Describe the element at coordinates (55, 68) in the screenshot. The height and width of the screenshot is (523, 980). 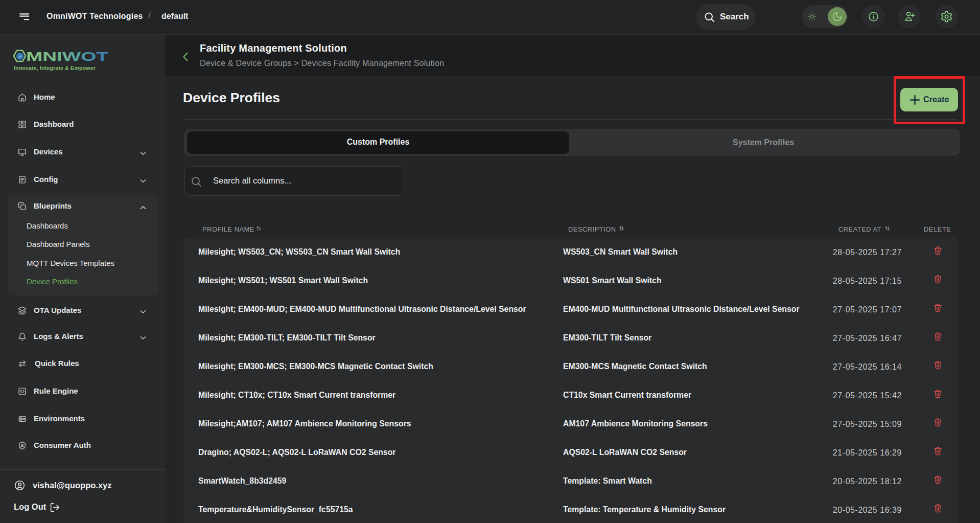
I see `svg-text: Innovate, Integrate & Empower` at that location.